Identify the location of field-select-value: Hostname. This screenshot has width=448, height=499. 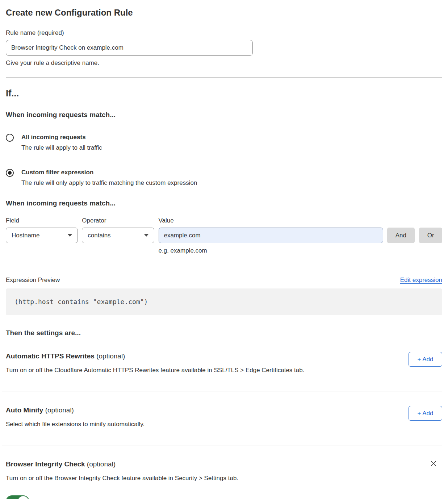
(25, 236).